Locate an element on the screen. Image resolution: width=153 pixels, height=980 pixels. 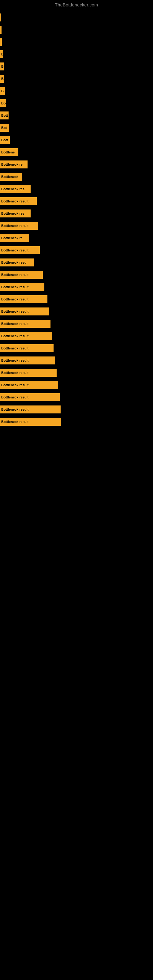
bar-row: Bot is located at coordinates (76, 128).